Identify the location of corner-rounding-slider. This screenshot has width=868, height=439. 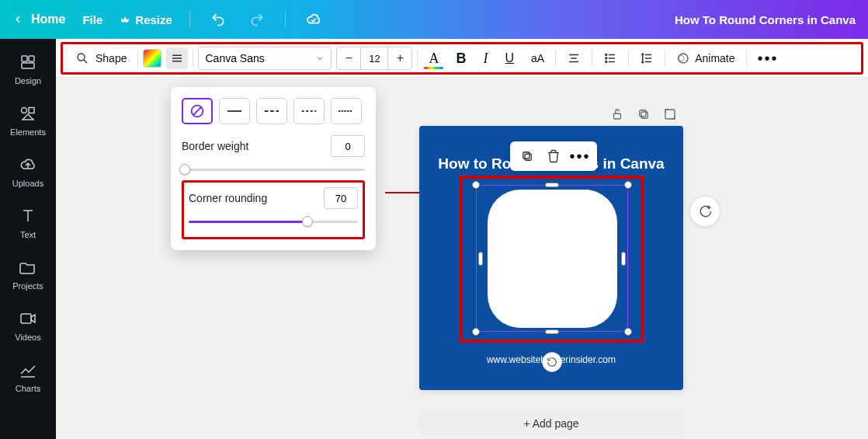
(273, 221).